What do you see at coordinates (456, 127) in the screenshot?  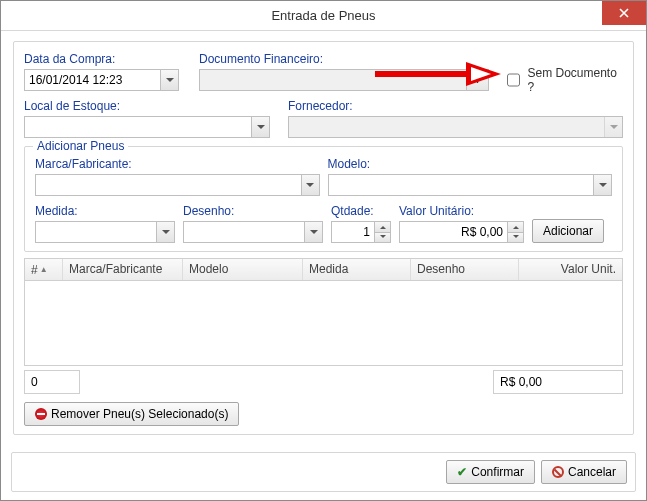 I see `fornecedor-combo` at bounding box center [456, 127].